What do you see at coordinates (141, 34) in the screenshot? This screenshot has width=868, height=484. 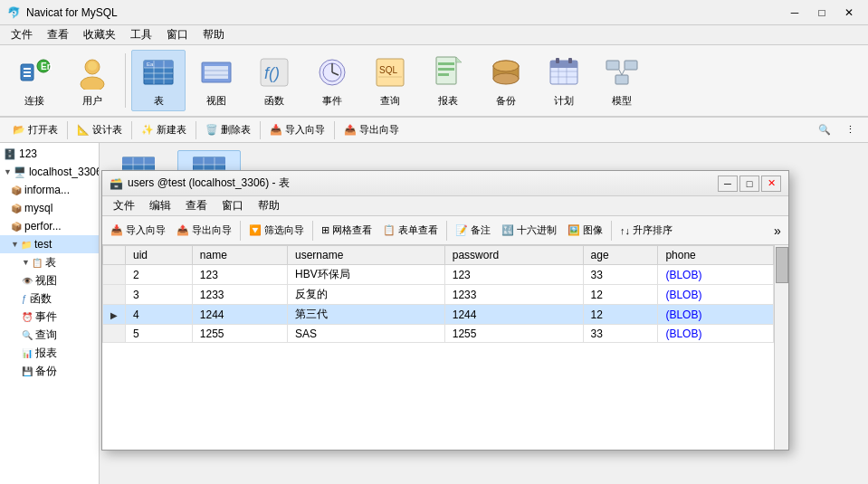 I see `menu-tools: 工具` at bounding box center [141, 34].